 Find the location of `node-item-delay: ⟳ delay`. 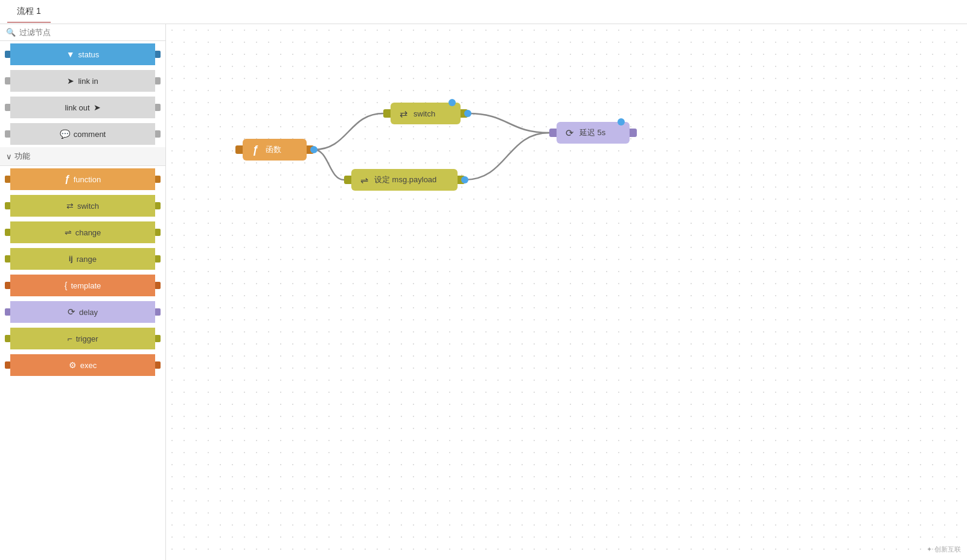

node-item-delay: ⟳ delay is located at coordinates (83, 312).